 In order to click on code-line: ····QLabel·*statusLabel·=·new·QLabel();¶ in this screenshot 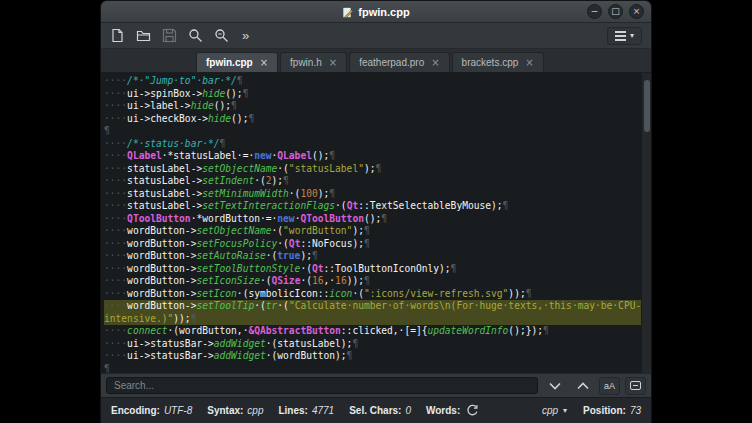, I will do `click(372, 156)`.